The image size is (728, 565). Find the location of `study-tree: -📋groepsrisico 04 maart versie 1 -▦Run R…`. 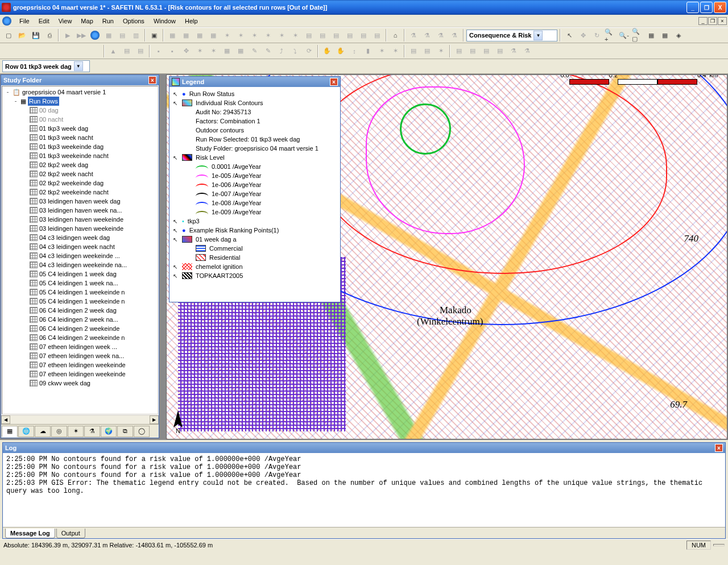

study-tree: -📋groepsrisico 04 maart versie 1 -▦Run R… is located at coordinates (80, 250).